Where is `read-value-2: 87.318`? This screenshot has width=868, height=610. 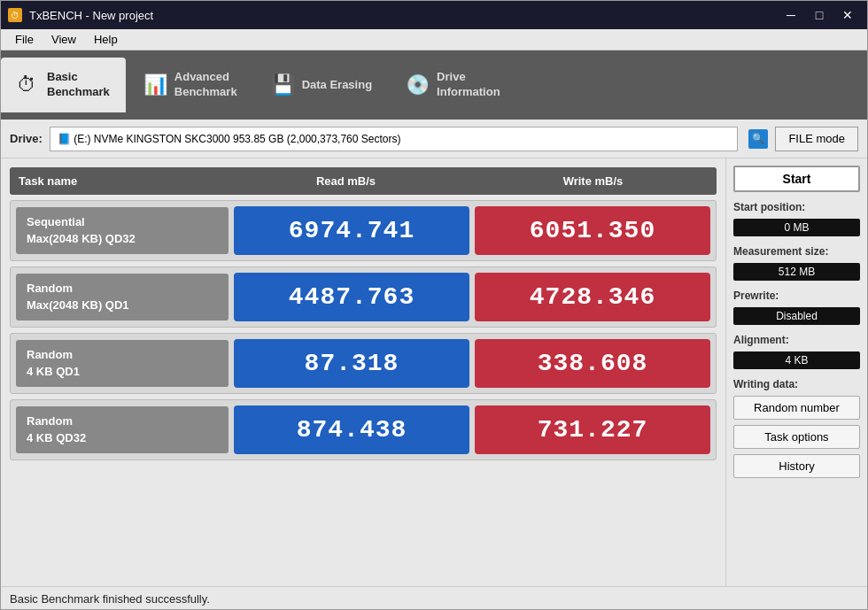
read-value-2: 87.318 is located at coordinates (352, 363).